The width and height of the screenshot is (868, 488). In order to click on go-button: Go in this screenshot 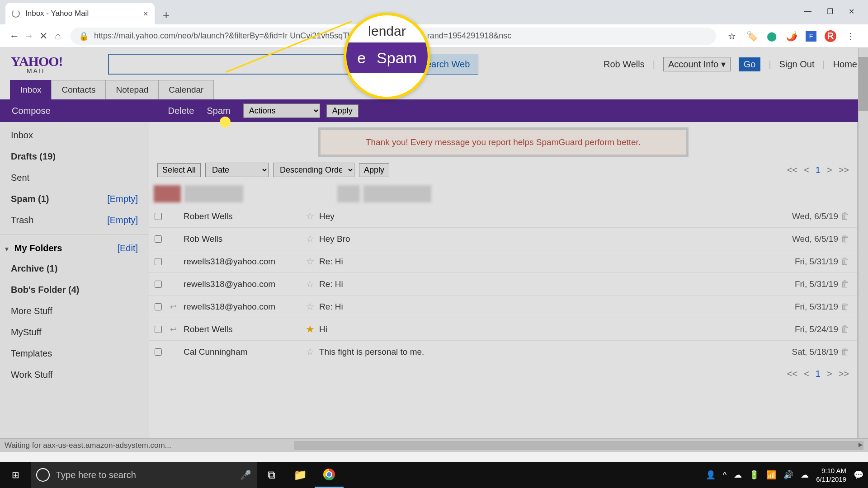, I will do `click(750, 64)`.